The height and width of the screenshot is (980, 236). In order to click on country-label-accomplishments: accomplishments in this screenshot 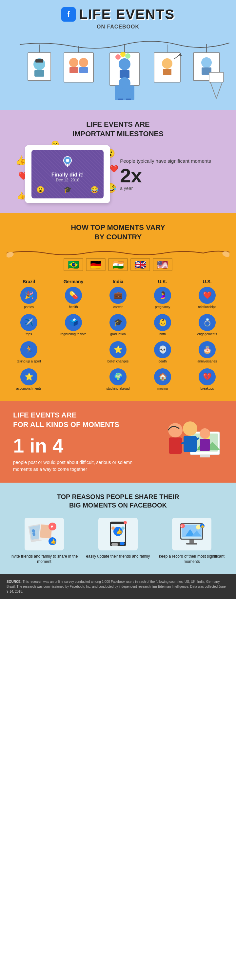, I will do `click(29, 388)`.